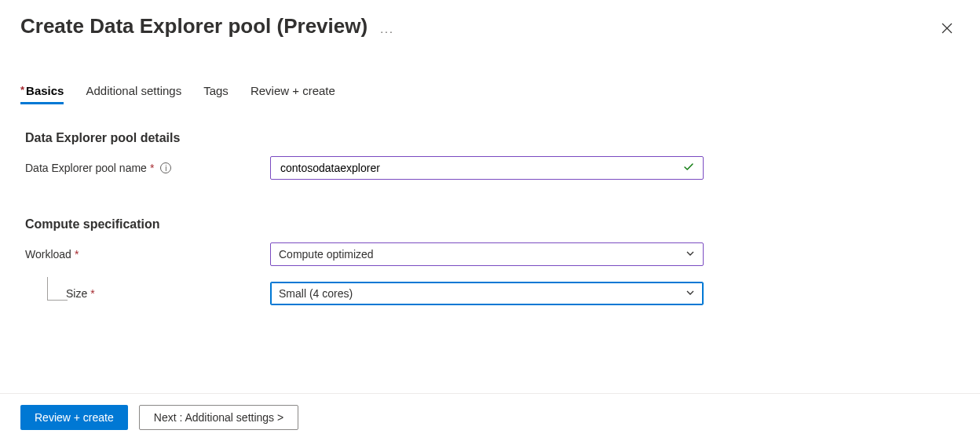  I want to click on close-icon, so click(947, 28).